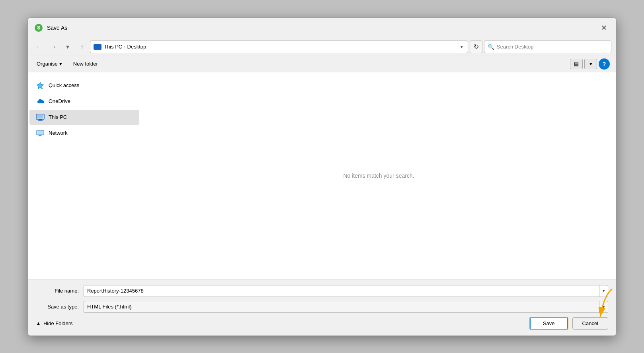 The width and height of the screenshot is (644, 353). What do you see at coordinates (57, 28) in the screenshot?
I see `dialog-title: Save As` at bounding box center [57, 28].